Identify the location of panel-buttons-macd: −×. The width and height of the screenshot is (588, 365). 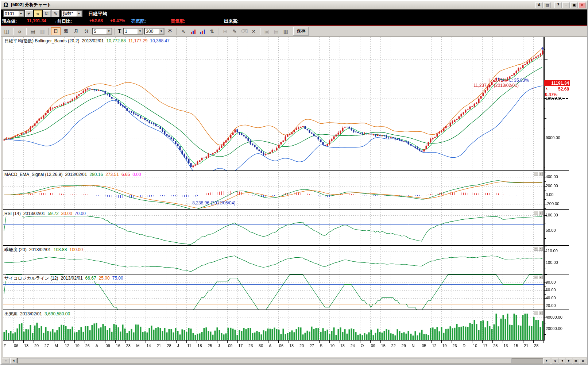
(538, 174).